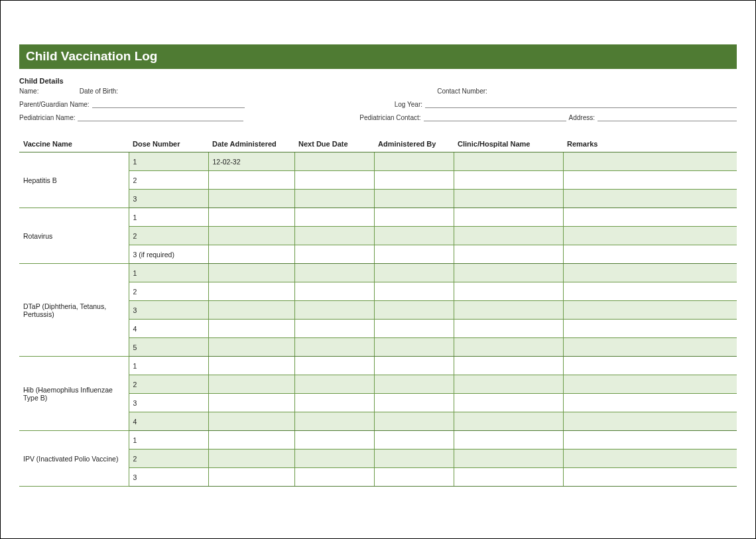  I want to click on cell-date: 12-02-32, so click(251, 162).